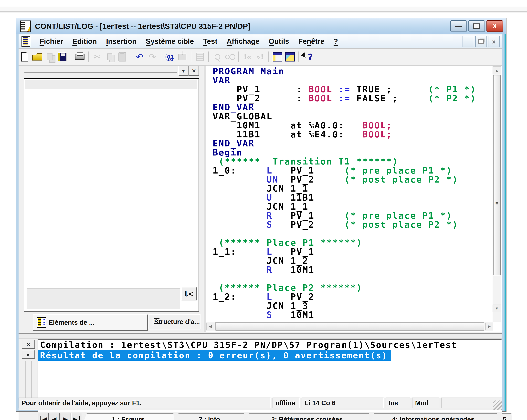 The height and width of the screenshot is (420, 527). I want to click on vertical-scrollbar: ▲ ≡ ▼, so click(497, 194).